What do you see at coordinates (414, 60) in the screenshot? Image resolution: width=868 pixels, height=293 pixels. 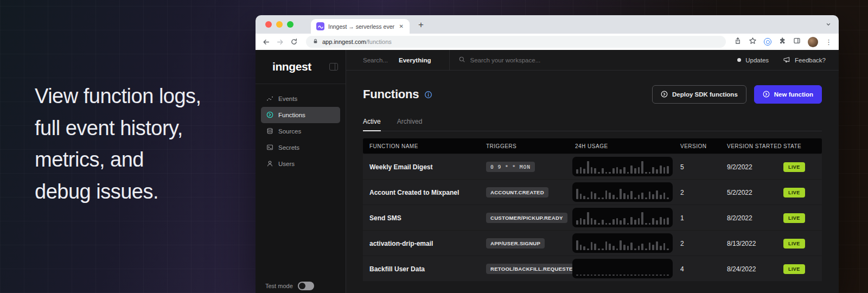 I see `search-scope-everything: Everything` at bounding box center [414, 60].